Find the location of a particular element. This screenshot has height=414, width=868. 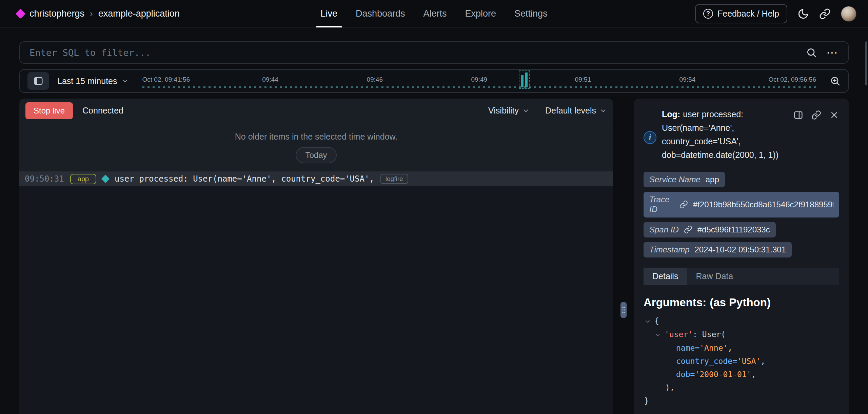

detail-fields: Service NameappTrace ID#f2019b98b550cd8a… is located at coordinates (741, 215).